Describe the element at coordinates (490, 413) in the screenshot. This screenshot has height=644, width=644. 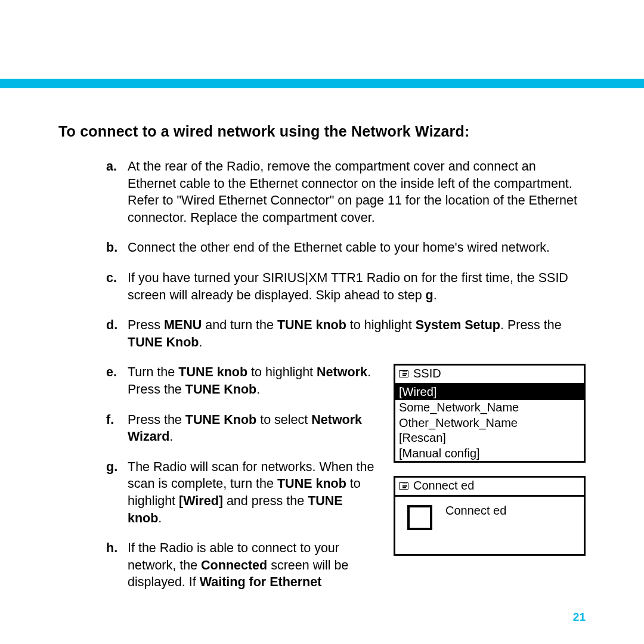
I see `ssid-screen: SSID [Wired] Some_Network_Name Other_Net…` at that location.